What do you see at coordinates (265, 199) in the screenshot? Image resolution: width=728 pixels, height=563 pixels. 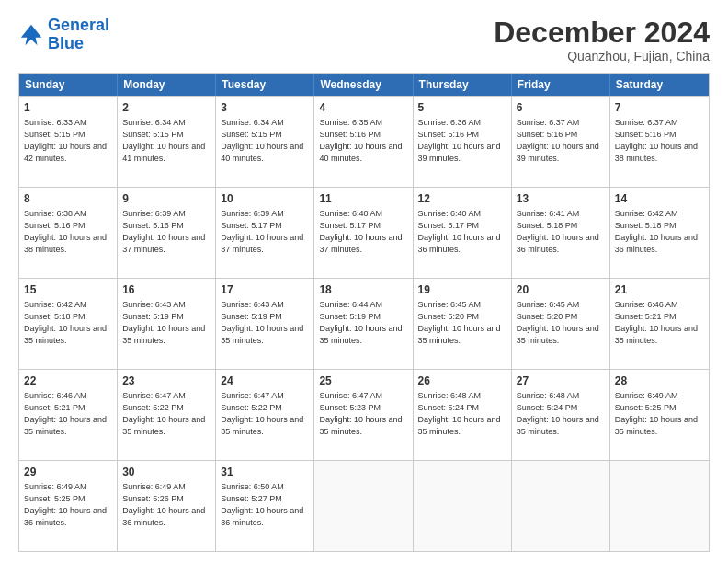 I see `day-number: 10` at bounding box center [265, 199].